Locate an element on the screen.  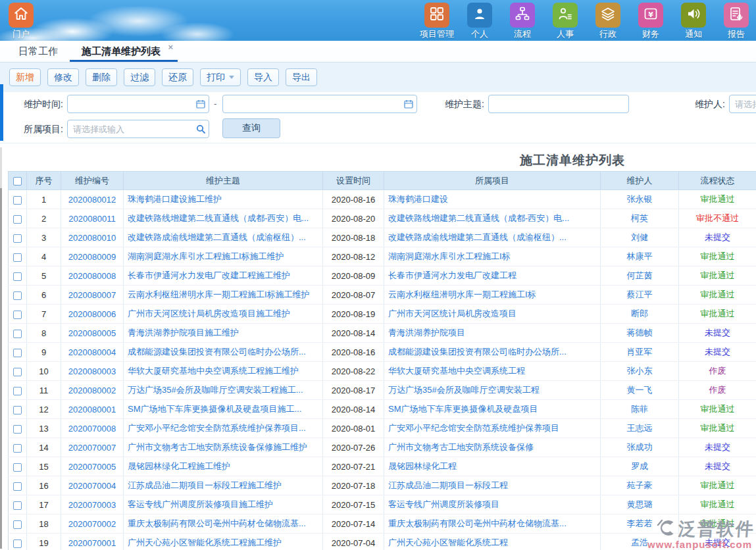
maintenance-code-link: 2020080011 is located at coordinates (92, 218).